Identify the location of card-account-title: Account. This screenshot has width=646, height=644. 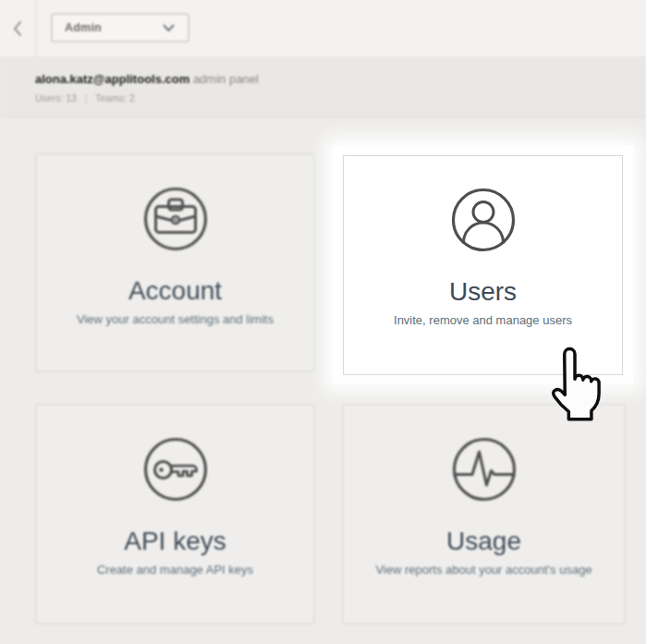
(176, 291).